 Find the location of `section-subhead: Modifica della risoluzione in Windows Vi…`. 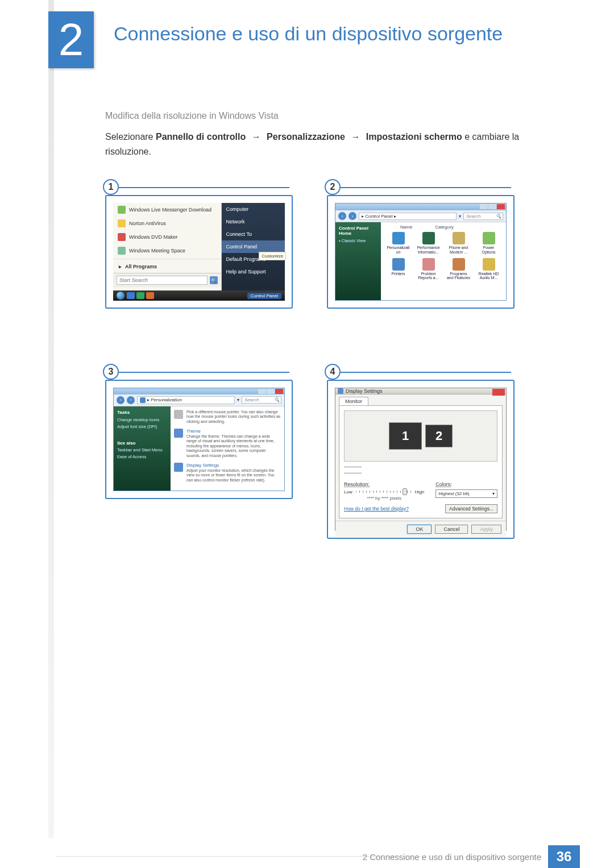

section-subhead: Modifica della risoluzione in Windows Vi… is located at coordinates (321, 116).